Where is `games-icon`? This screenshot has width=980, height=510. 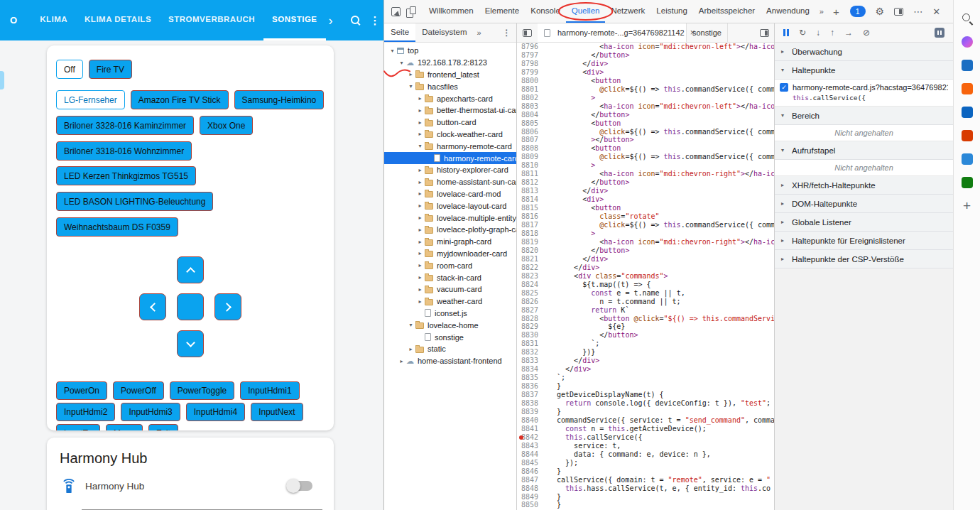 games-icon is located at coordinates (967, 136).